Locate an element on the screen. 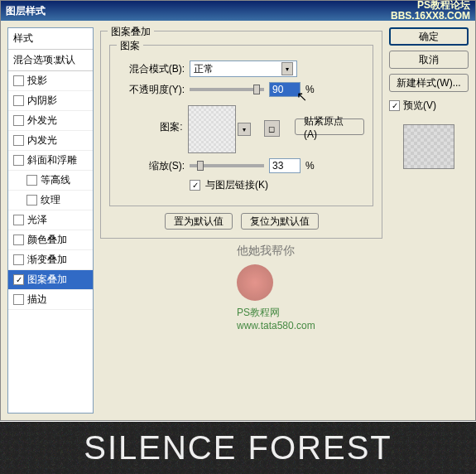 This screenshot has width=476, height=474. opacity-unit: % is located at coordinates (310, 89).